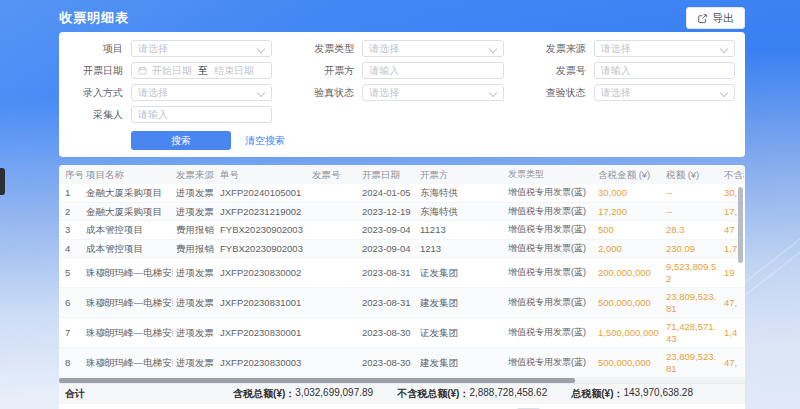  I want to click on column-header-source: 发票来源, so click(195, 174).